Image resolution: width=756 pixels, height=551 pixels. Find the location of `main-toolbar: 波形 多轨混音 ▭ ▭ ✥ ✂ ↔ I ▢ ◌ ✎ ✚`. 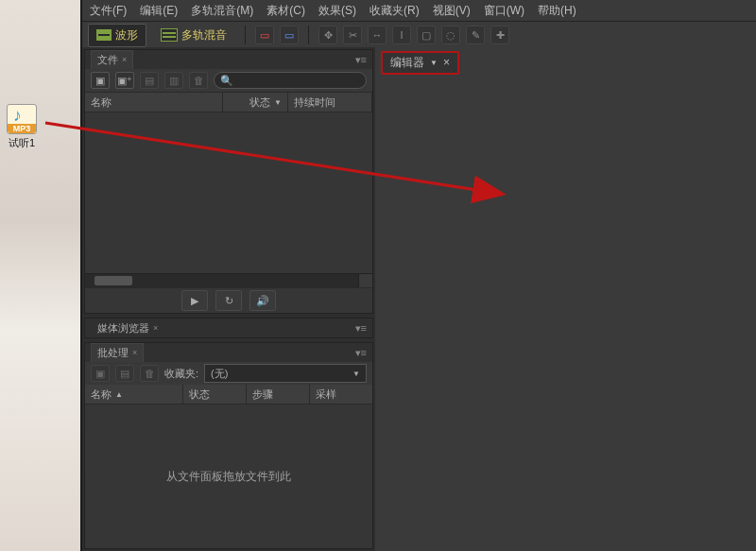

main-toolbar: 波形 多轨混音 ▭ ▭ ✥ ✂ ↔ I ▢ ◌ ✎ ✚ is located at coordinates (420, 36).